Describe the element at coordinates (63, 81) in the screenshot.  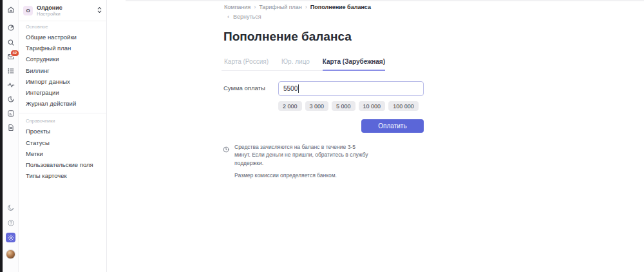
I see `sidebar-item: Импорт данных` at that location.